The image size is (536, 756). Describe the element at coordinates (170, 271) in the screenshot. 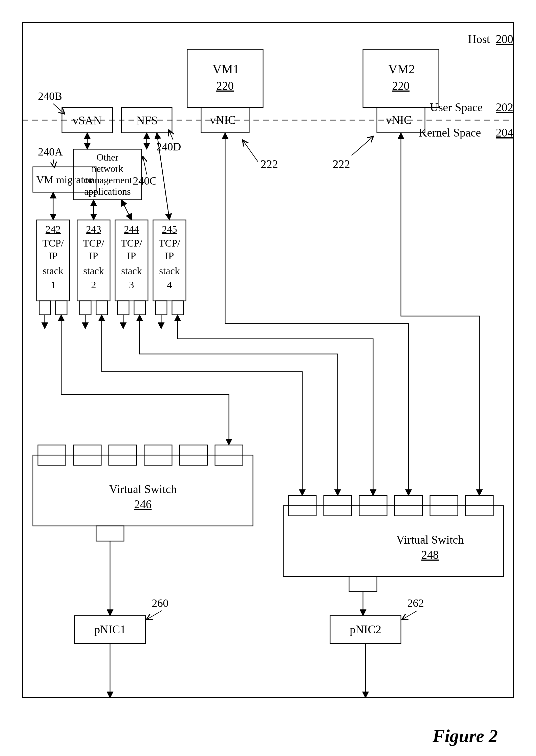

I see `stack4-l3: stack` at that location.